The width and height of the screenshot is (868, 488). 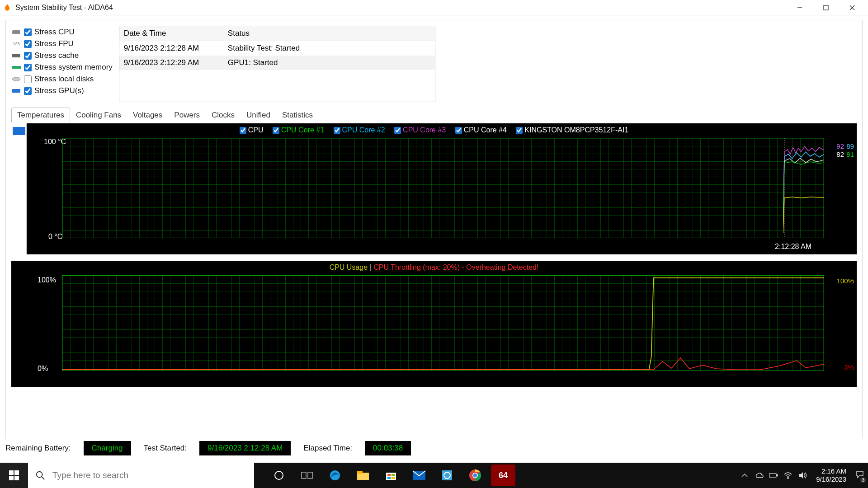 What do you see at coordinates (831, 475) in the screenshot?
I see `taskbar-clock: 2:16 AM 9/16/2023` at bounding box center [831, 475].